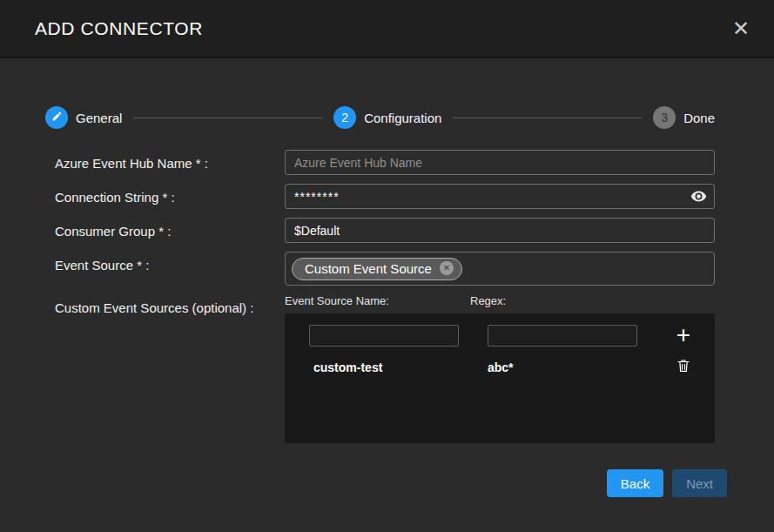  Describe the element at coordinates (402, 118) in the screenshot. I see `step-configuration-label: Configuration` at that location.